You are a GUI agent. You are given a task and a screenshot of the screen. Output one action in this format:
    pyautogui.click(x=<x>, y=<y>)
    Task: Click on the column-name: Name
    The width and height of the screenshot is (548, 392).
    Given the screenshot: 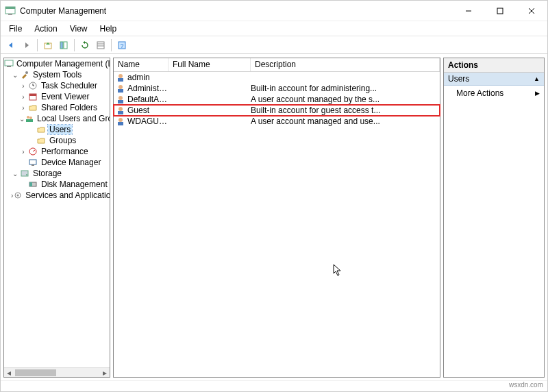 What is the action you would take?
    pyautogui.click(x=141, y=64)
    